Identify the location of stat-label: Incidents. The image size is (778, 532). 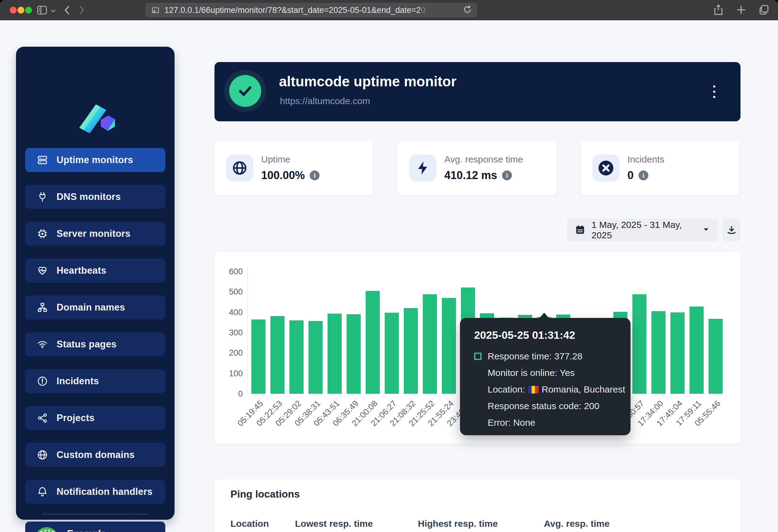
(646, 159).